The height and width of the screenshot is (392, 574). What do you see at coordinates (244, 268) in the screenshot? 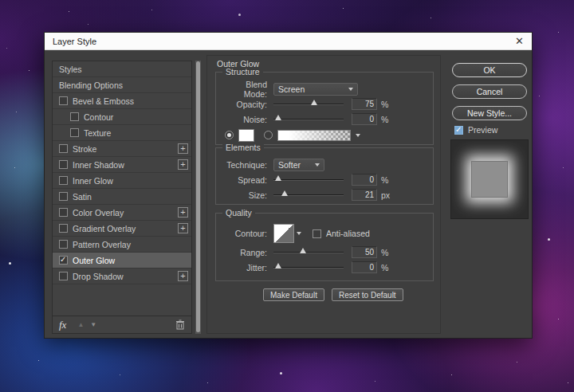
I see `jitter-label: Jitter:` at bounding box center [244, 268].